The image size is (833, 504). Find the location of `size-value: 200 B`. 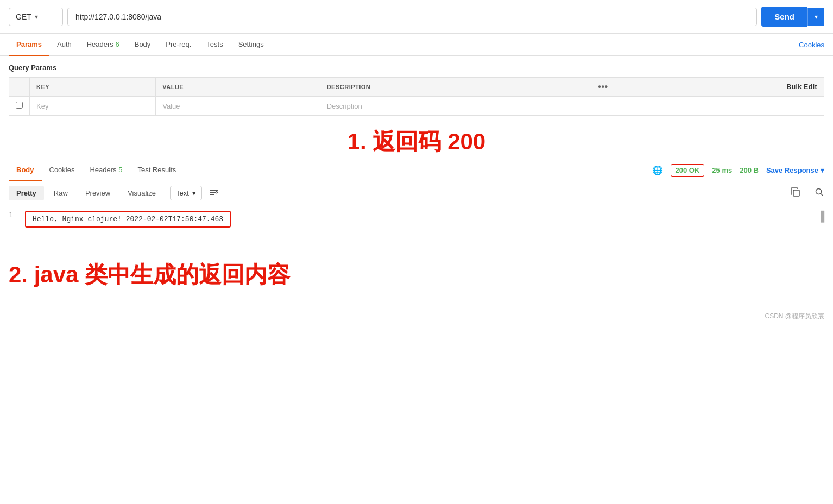

size-value: 200 B is located at coordinates (749, 171).